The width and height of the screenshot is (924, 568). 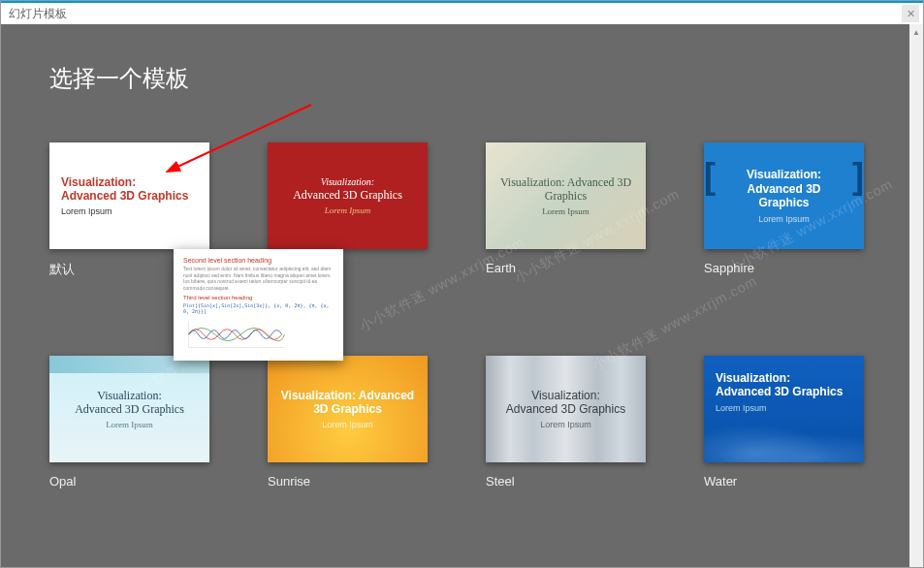 I want to click on preview-body: Text lorem ipsum dolor sit amet, consect…, so click(x=258, y=278).